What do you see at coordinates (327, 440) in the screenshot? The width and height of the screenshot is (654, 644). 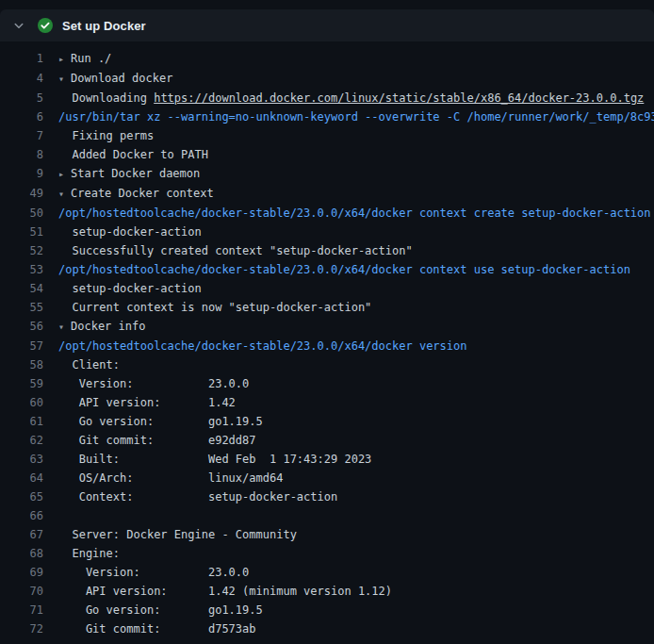 I see `log-line: 62 Git commit: e92dd87` at bounding box center [327, 440].